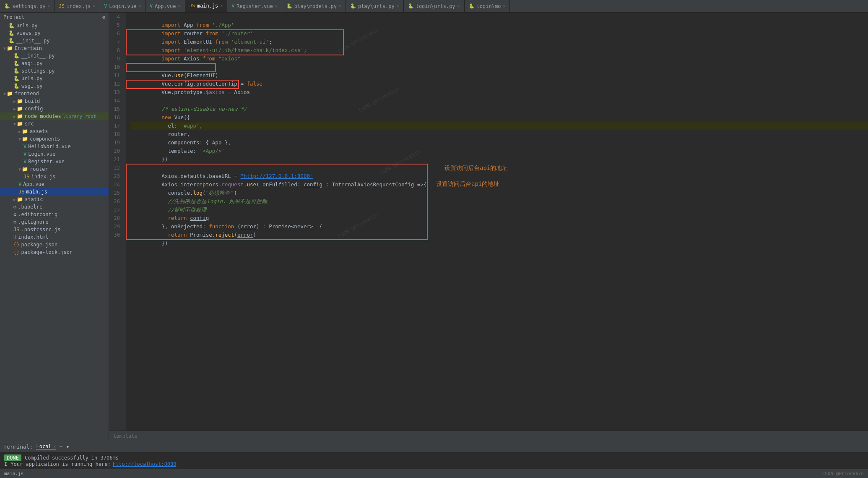 The height and width of the screenshot is (478, 868). I want to click on tab-login-urls: 🐍 login\urls.py ✕, so click(434, 6).